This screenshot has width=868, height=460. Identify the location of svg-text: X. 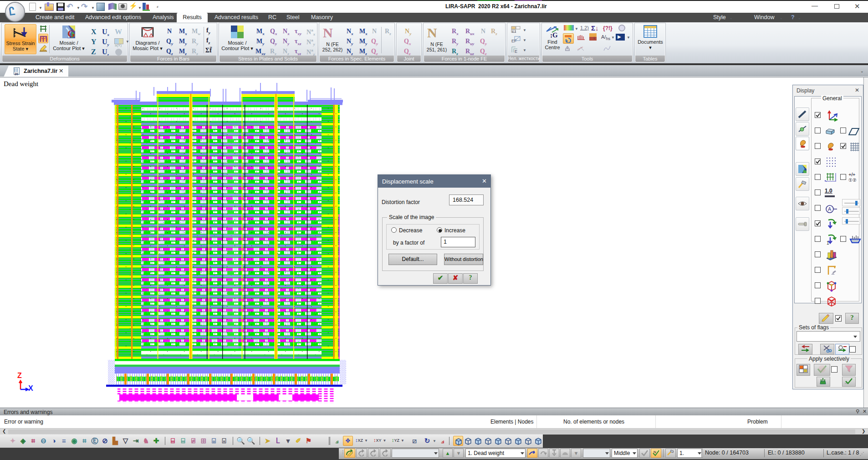
(31, 388).